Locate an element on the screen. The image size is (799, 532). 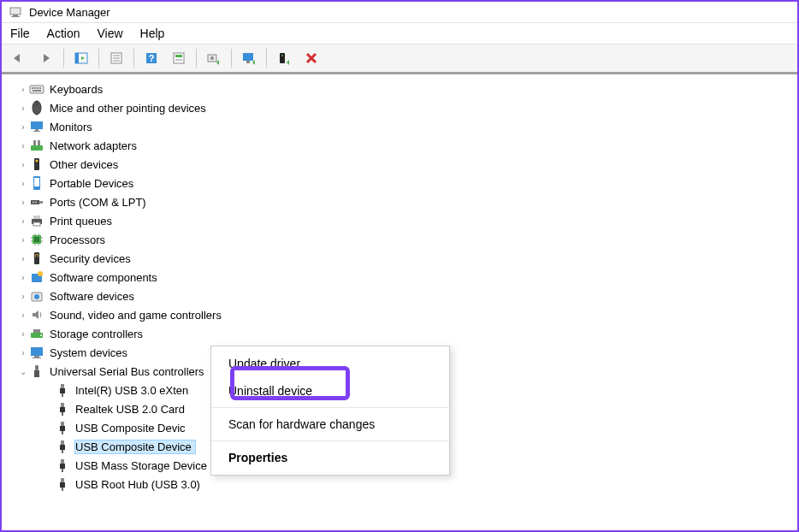
processor-icon is located at coordinates (37, 239).